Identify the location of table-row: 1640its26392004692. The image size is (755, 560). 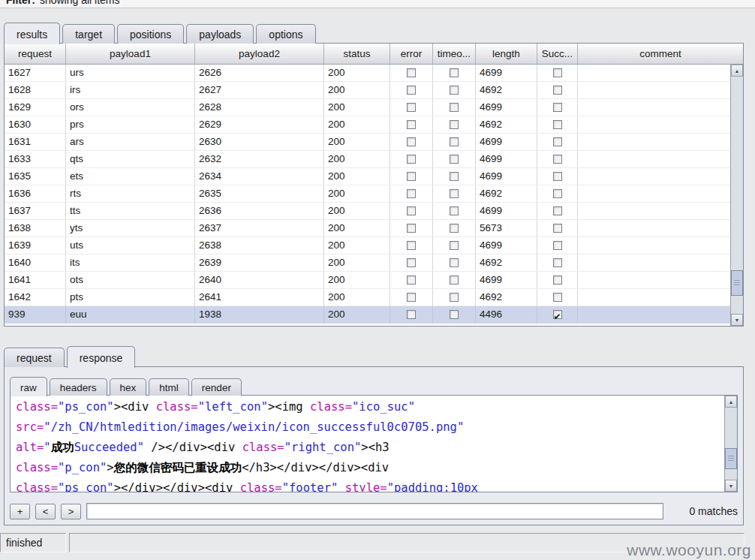
(368, 263).